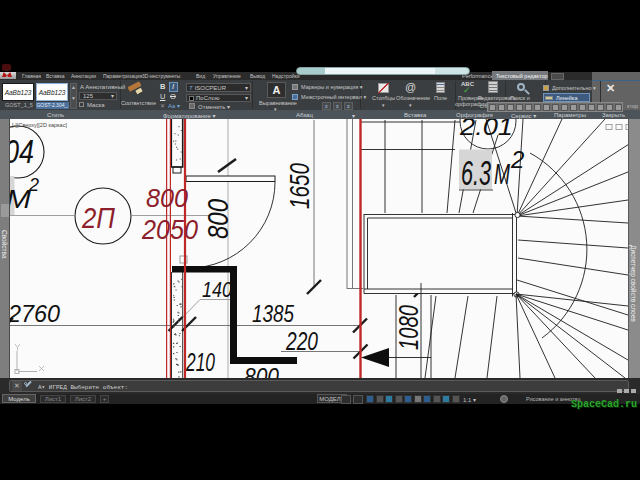 The image size is (640, 480). I want to click on svg-text: 210, so click(200, 362).